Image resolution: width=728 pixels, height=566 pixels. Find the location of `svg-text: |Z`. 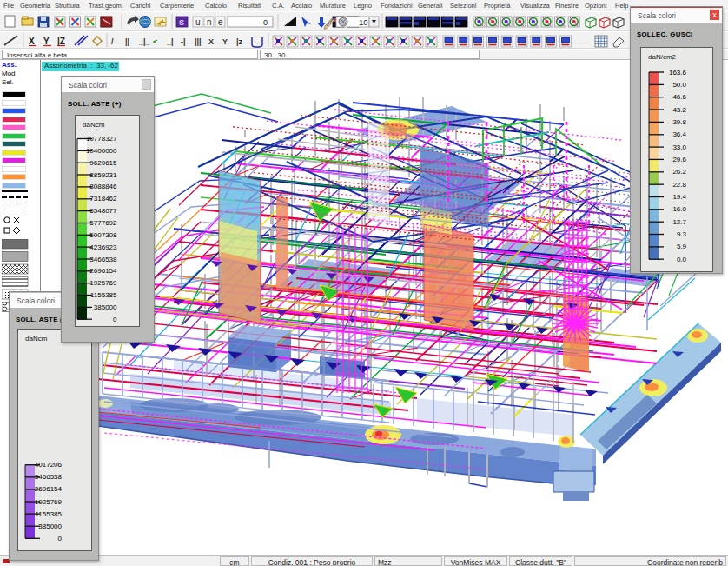

svg-text: |Z is located at coordinates (61, 42).